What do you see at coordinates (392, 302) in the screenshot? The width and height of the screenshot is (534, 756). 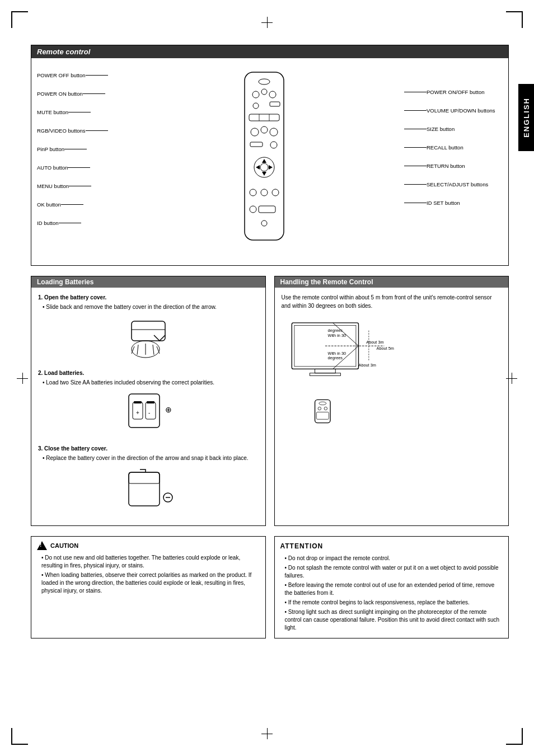 I see `handling-remote-description: Use the remote control within about 5 m …` at bounding box center [392, 302].